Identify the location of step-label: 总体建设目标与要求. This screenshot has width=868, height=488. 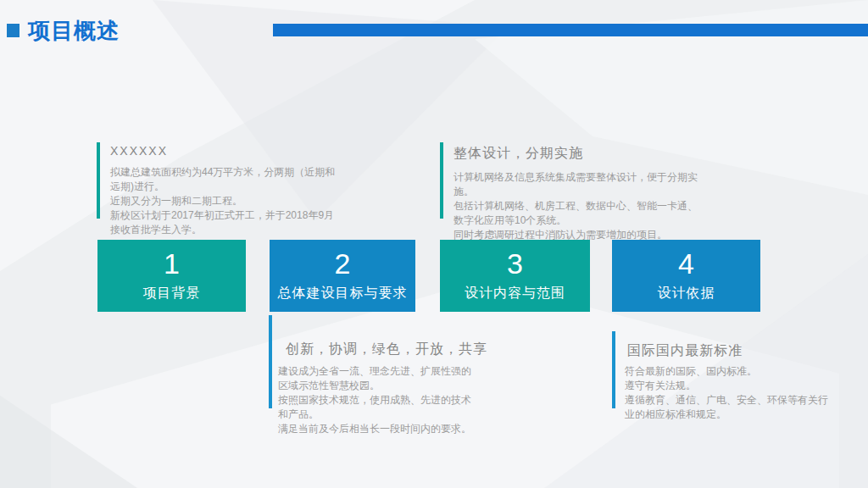
(342, 293).